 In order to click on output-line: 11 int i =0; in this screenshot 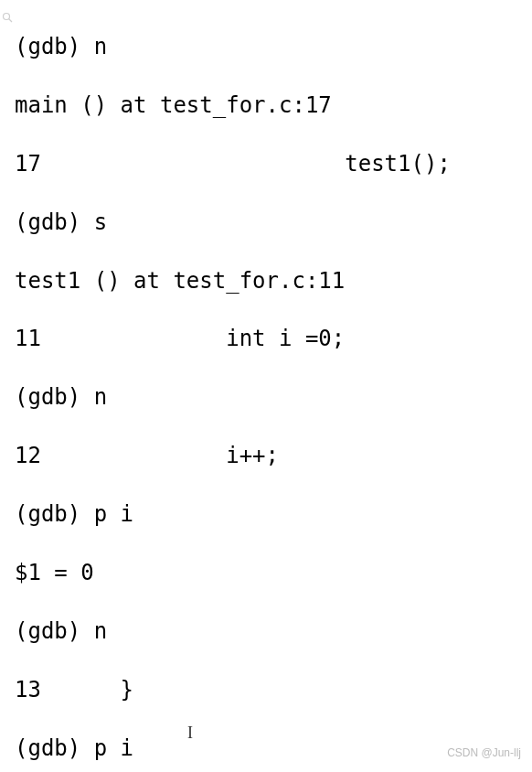, I will do `click(270, 339)`.